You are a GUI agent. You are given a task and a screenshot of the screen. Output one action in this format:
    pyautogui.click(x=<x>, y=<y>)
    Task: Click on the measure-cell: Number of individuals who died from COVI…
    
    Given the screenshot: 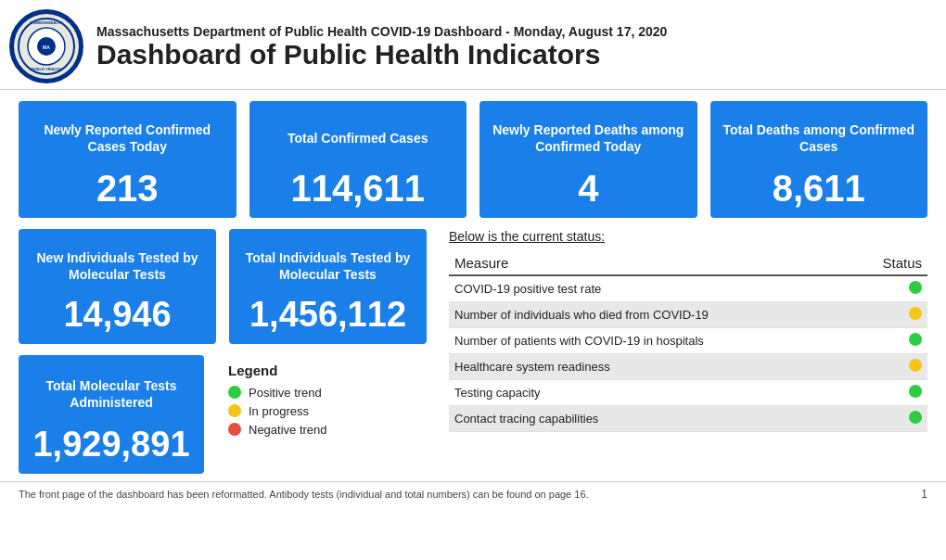 What is the action you would take?
    pyautogui.click(x=649, y=315)
    